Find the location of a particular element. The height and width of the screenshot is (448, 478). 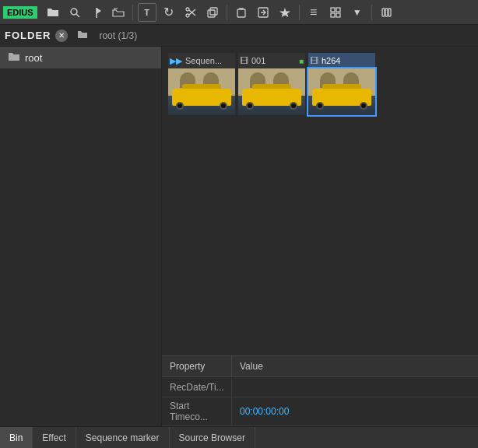

grid-view-button is located at coordinates (336, 12).